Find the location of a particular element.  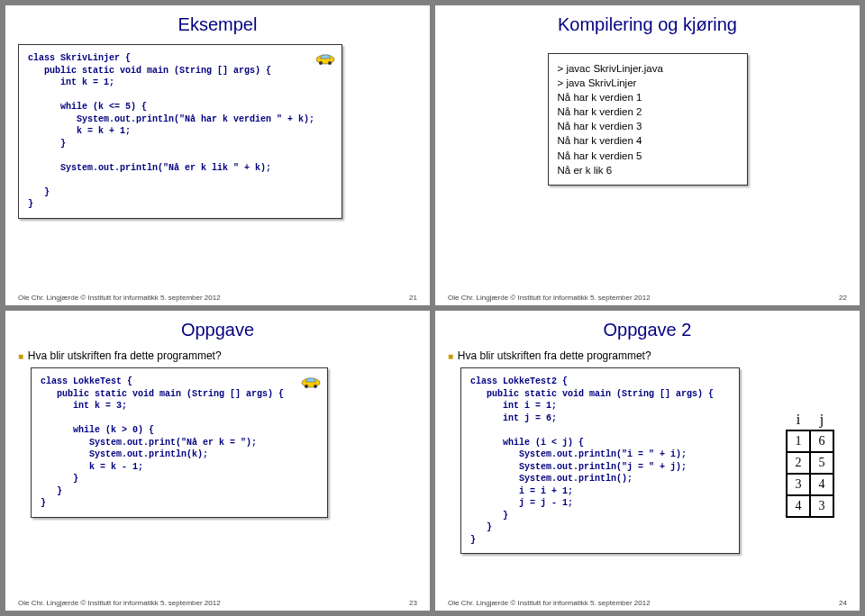

cell: 2 is located at coordinates (798, 463).